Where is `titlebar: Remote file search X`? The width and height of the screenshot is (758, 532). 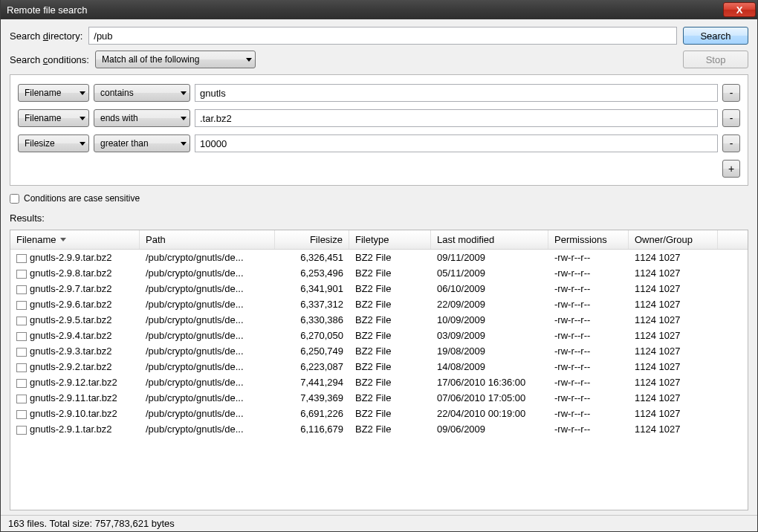 titlebar: Remote file search X is located at coordinates (379, 10).